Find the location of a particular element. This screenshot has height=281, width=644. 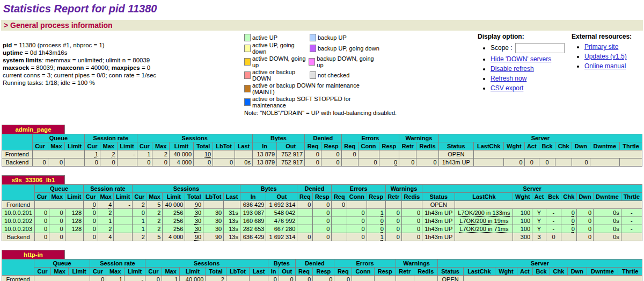

cell: 13 879 is located at coordinates (264, 162).